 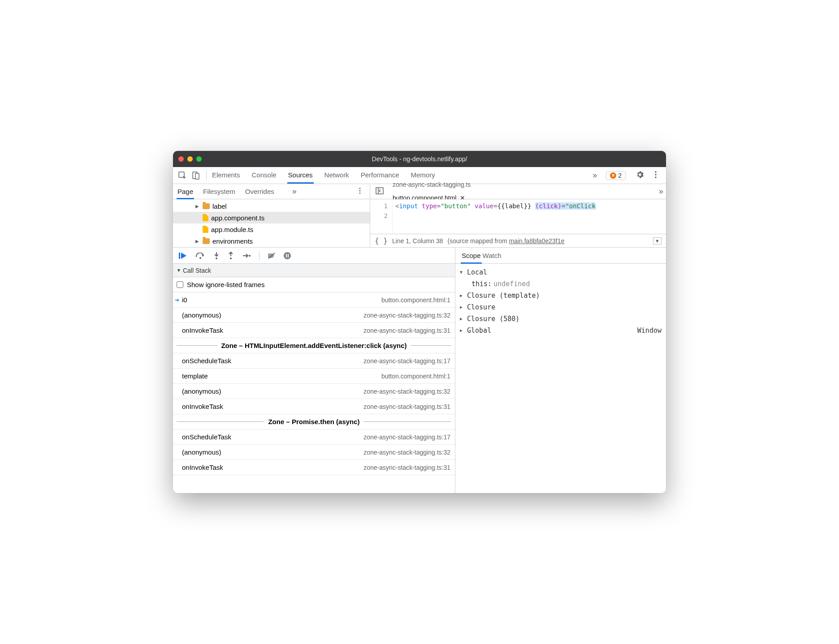 What do you see at coordinates (181, 159) in the screenshot?
I see `close-window-button` at bounding box center [181, 159].